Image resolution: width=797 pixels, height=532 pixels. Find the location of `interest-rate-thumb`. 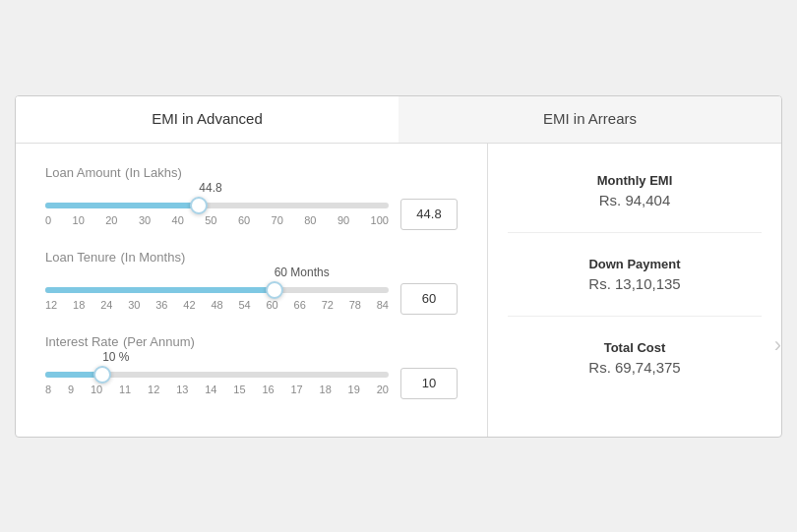

interest-rate-thumb is located at coordinates (102, 375).